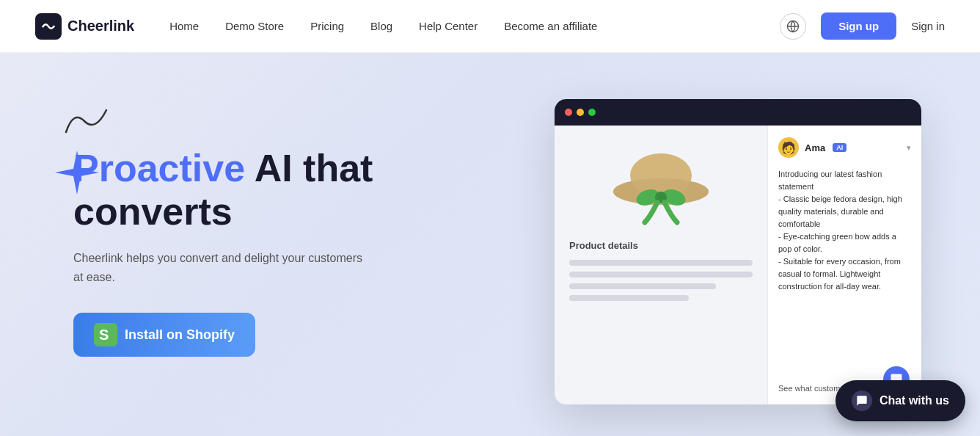  Describe the element at coordinates (815, 148) in the screenshot. I see `agent-name: Ama` at that location.